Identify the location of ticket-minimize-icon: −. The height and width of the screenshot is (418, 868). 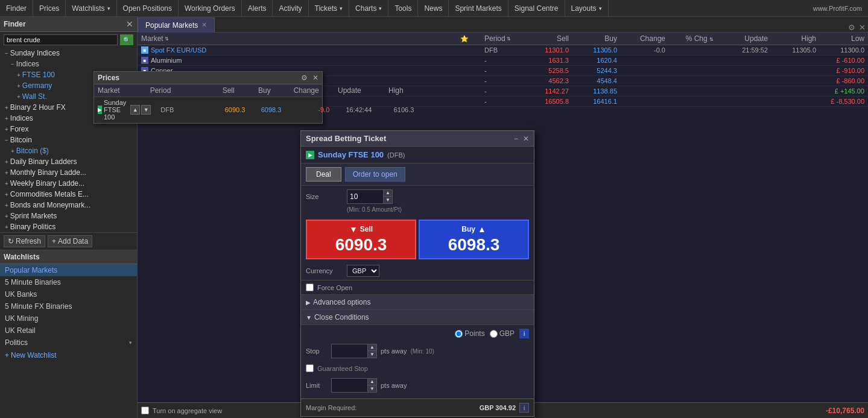
(516, 139).